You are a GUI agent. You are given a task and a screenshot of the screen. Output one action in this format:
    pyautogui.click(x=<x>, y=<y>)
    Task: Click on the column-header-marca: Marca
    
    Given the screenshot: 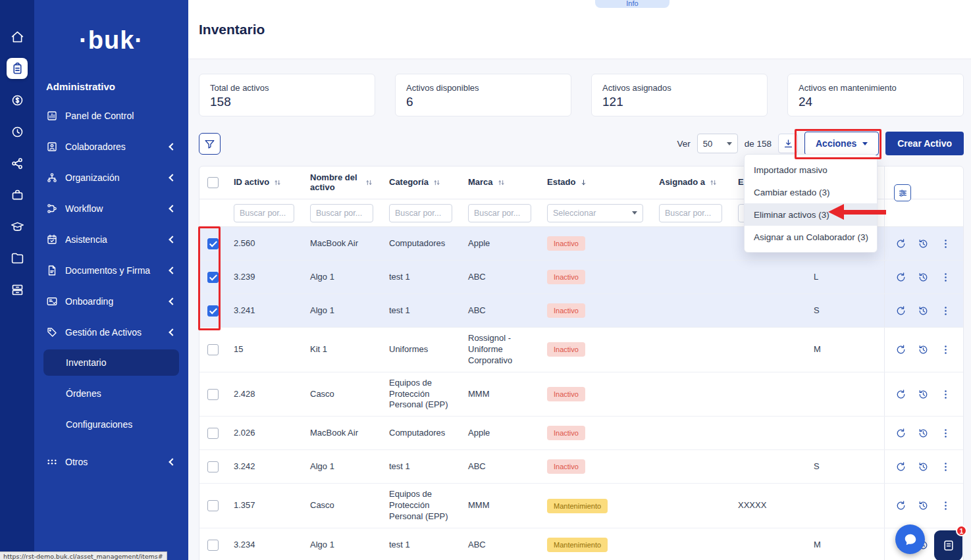 What is the action you would take?
    pyautogui.click(x=500, y=183)
    